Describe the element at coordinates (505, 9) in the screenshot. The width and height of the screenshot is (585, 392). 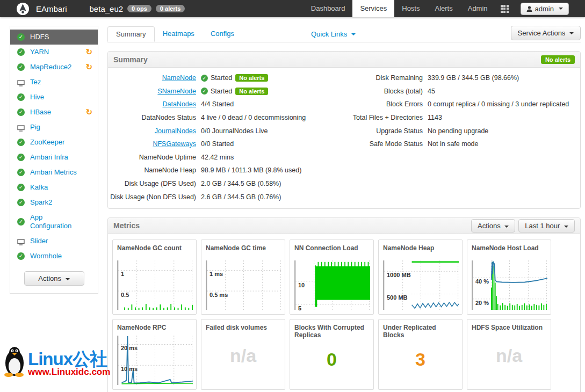
I see `views-grid-icon` at that location.